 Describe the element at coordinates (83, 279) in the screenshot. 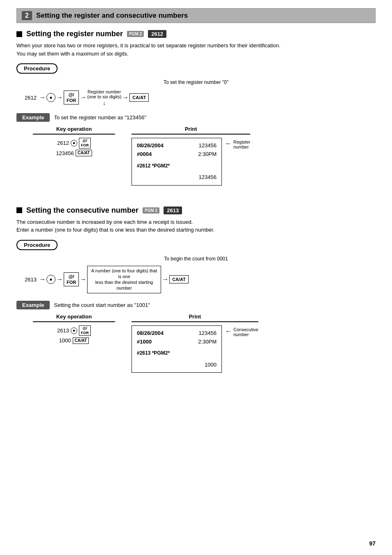

I see `consec-arrow-3: →` at that location.